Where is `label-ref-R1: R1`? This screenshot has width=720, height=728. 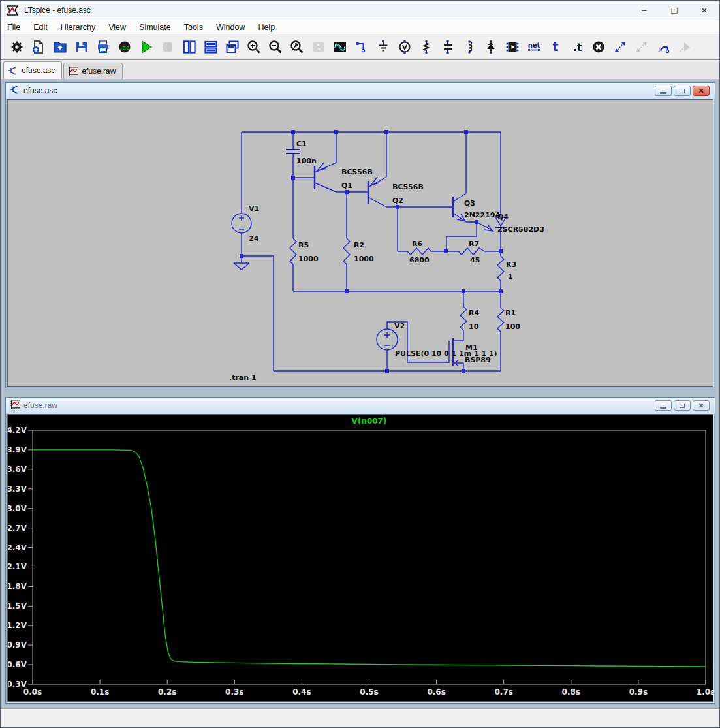
label-ref-R1: R1 is located at coordinates (510, 313).